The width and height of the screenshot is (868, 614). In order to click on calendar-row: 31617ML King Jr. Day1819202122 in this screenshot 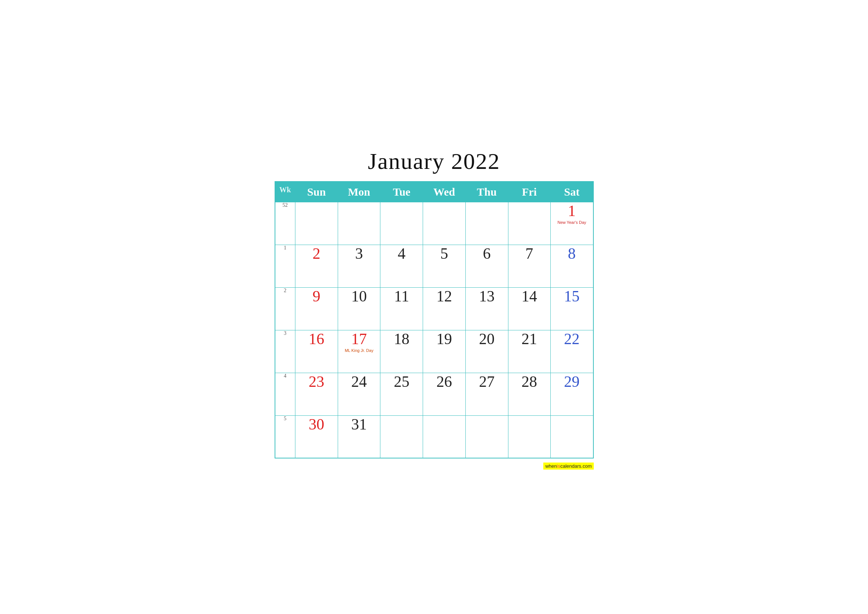, I will do `click(434, 352)`.